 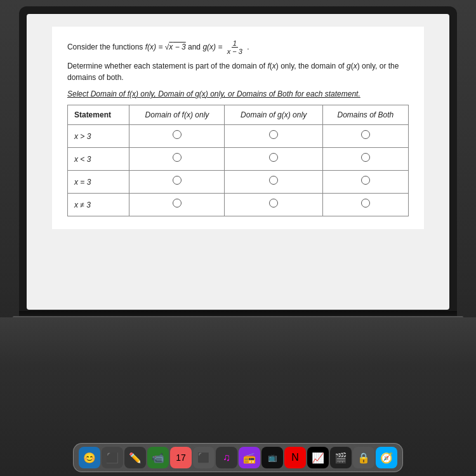 What do you see at coordinates (237, 205) in the screenshot?
I see `table-row: x ≠ 3` at bounding box center [237, 205].